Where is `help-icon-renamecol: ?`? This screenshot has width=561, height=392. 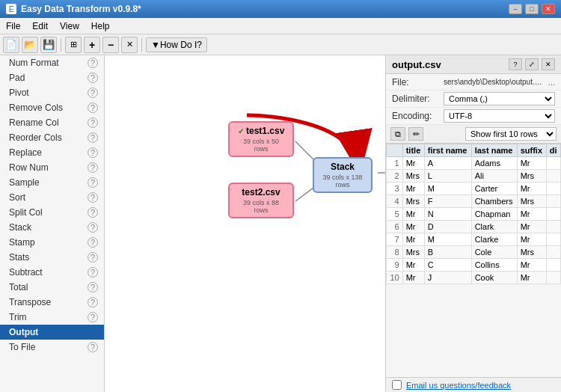 help-icon-renamecol: ? is located at coordinates (93, 123).